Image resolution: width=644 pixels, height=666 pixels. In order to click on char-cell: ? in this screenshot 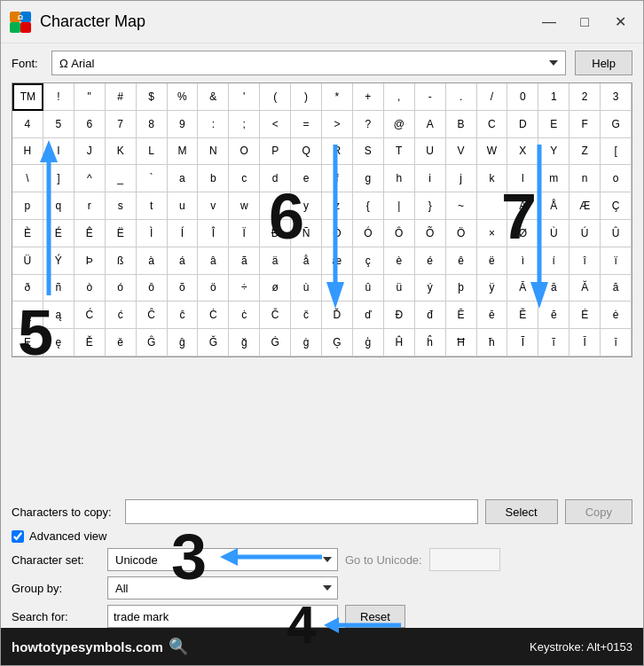, I will do `click(369, 124)`.